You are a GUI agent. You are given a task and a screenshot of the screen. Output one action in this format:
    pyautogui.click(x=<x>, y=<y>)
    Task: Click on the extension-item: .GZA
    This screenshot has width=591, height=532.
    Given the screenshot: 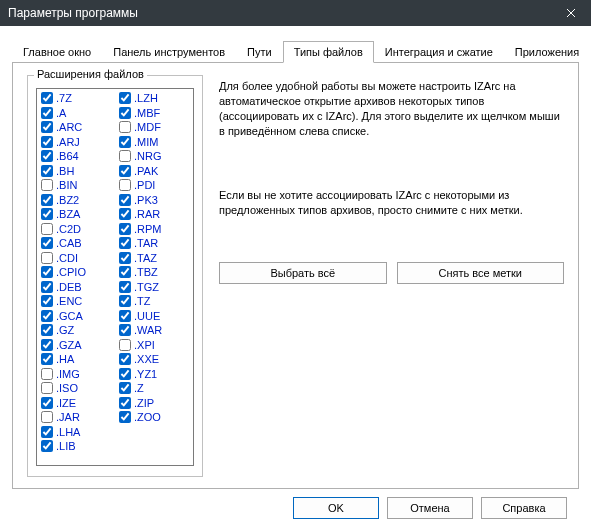 What is the action you would take?
    pyautogui.click(x=78, y=346)
    